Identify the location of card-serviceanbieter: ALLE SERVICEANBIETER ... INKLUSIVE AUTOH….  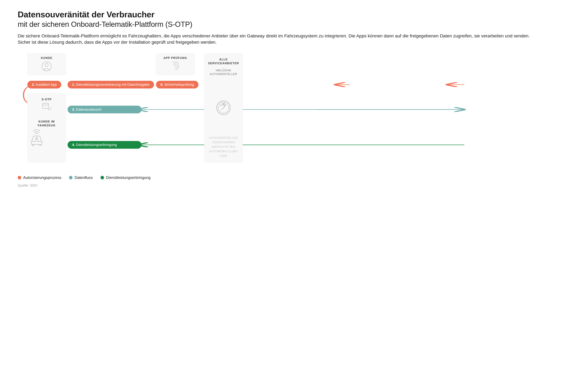
(224, 108).